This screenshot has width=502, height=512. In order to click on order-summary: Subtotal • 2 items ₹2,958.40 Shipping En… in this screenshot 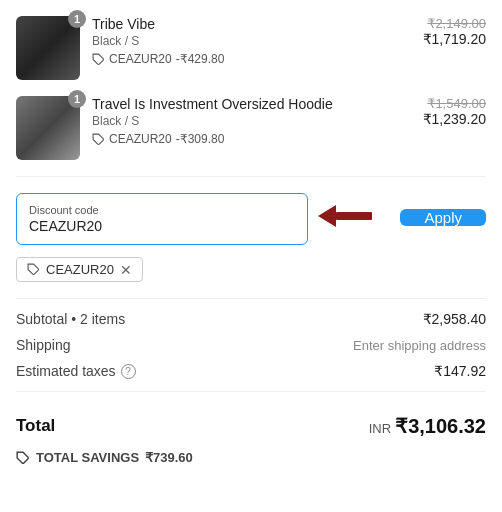, I will do `click(251, 345)`.